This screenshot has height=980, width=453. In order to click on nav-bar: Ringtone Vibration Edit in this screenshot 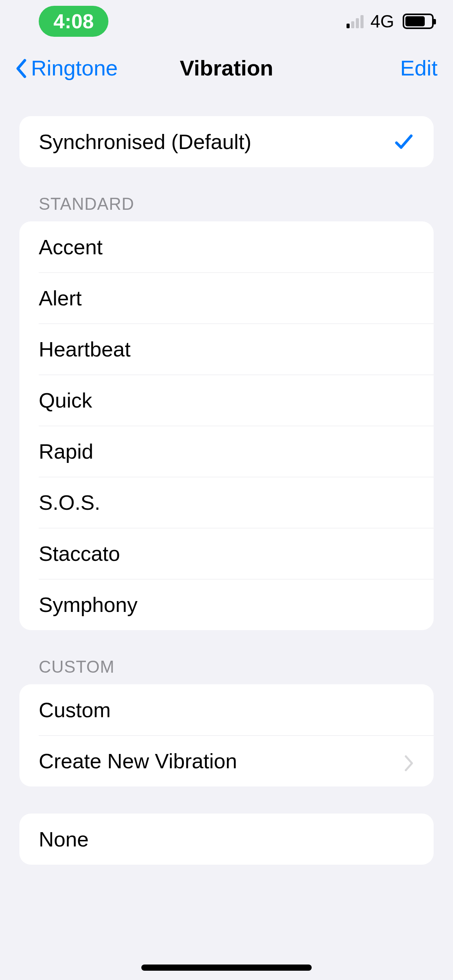, I will do `click(226, 68)`.